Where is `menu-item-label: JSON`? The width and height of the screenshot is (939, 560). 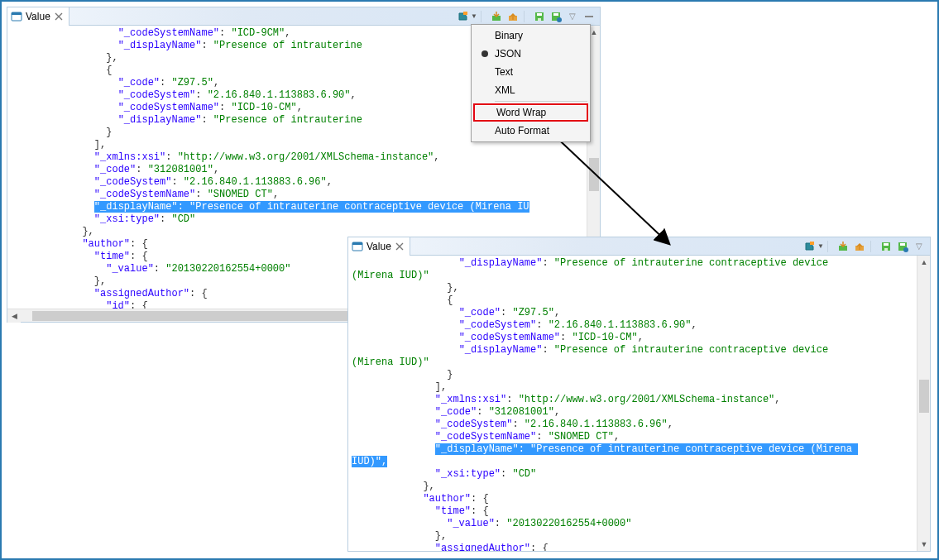 menu-item-label: JSON is located at coordinates (508, 54).